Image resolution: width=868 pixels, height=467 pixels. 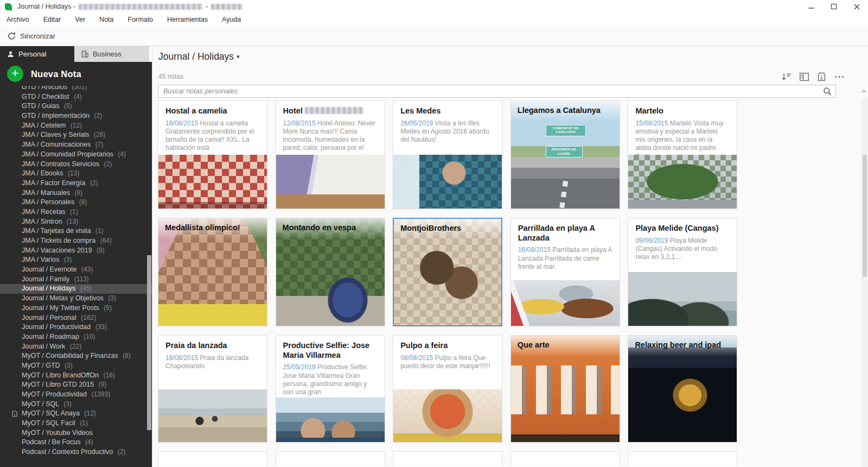 I want to click on note-card: Productive Selfie: Jose Maria Villarmea …, so click(x=330, y=389).